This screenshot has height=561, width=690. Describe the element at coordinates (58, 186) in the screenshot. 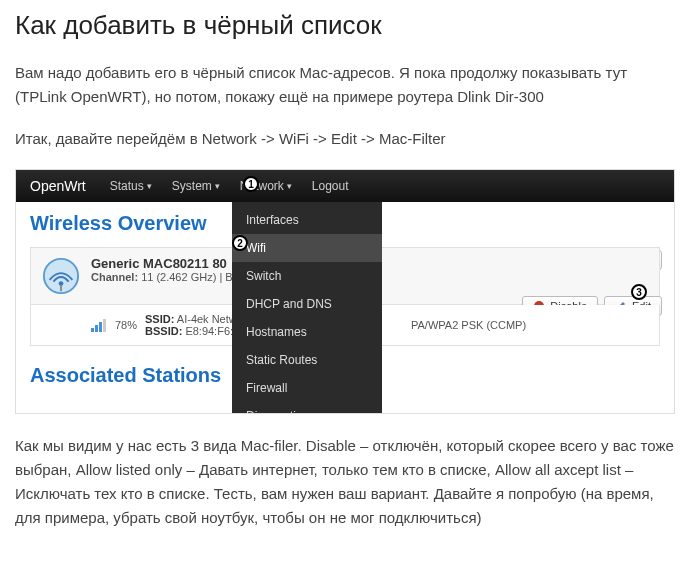

I see `brand-label: OpenWrt` at that location.